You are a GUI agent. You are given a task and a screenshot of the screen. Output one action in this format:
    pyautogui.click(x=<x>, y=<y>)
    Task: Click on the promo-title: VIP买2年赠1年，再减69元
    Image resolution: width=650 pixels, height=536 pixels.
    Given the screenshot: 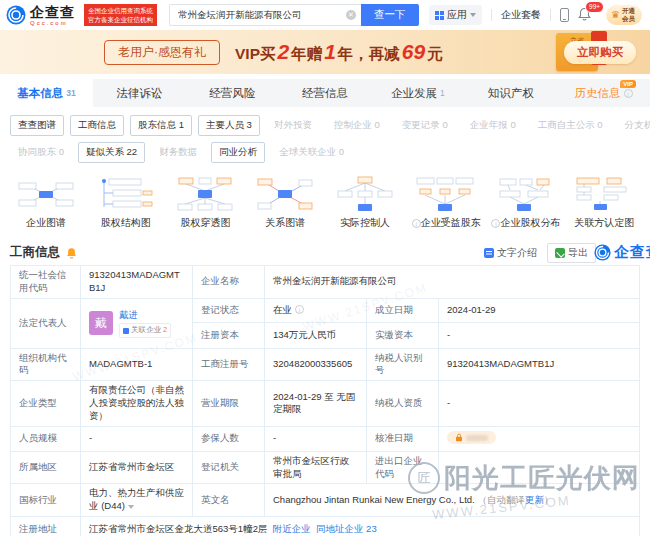 What is the action you would take?
    pyautogui.click(x=339, y=52)
    